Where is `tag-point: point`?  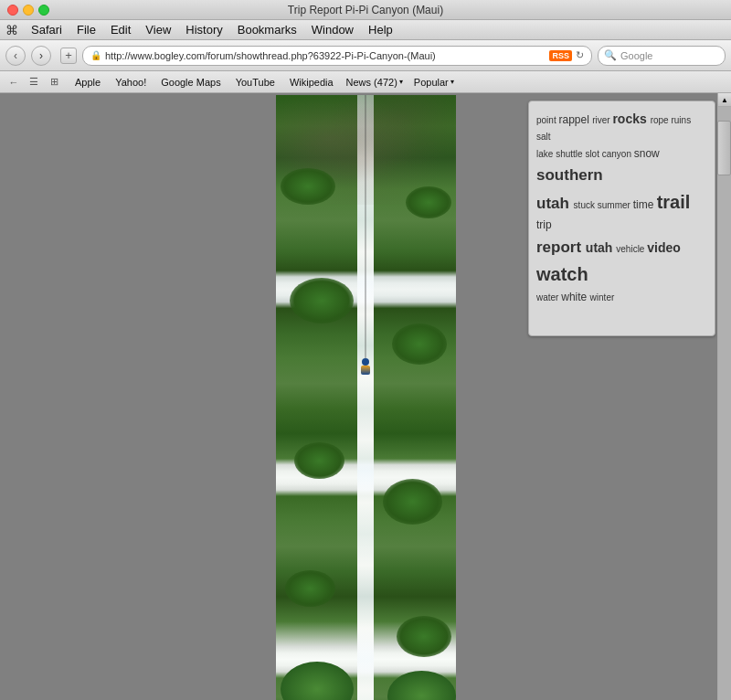 tag-point: point is located at coordinates (547, 121).